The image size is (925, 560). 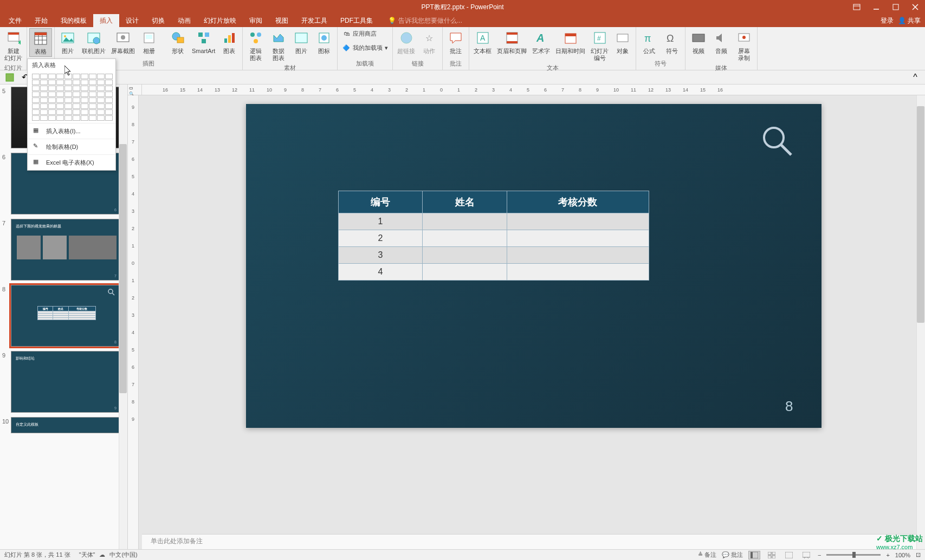 What do you see at coordinates (465, 203) in the screenshot?
I see `table-header: 姓名` at bounding box center [465, 203].